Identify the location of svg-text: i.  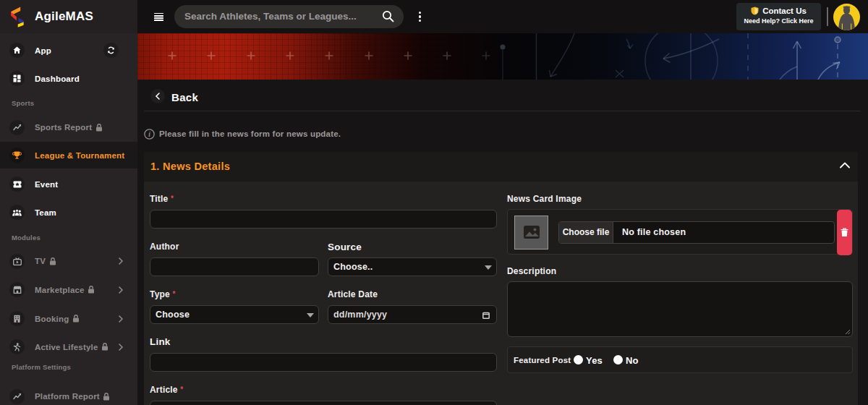
(149, 135).